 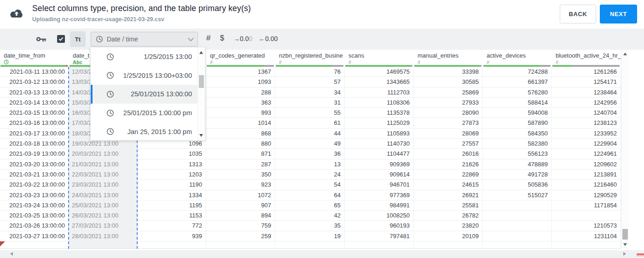 What do you see at coordinates (202, 82) in the screenshot?
I see `menu-scroll-thumb` at bounding box center [202, 82].